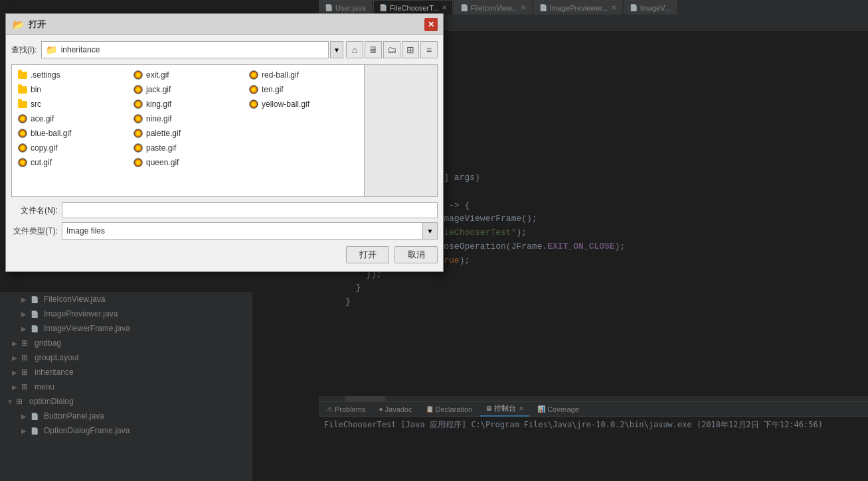 The width and height of the screenshot is (868, 481). I want to click on dialog-titlebar: 📂 打开 ✕, so click(224, 25).